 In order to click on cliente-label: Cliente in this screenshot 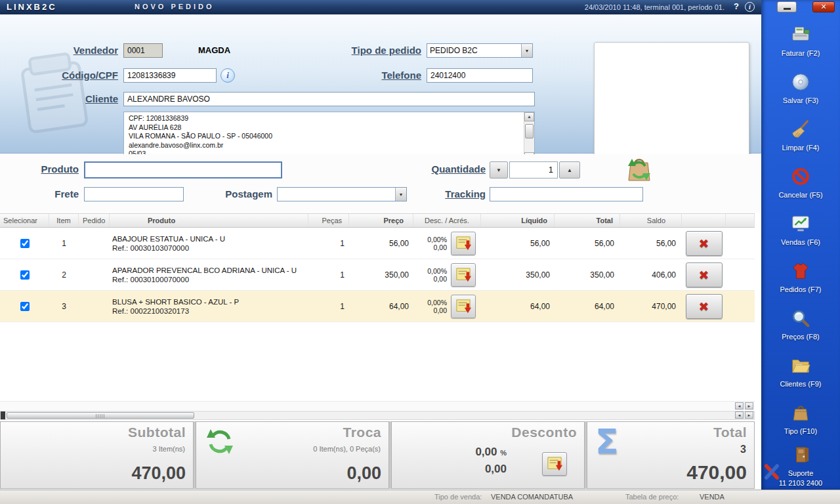, I will do `click(66, 98)`.